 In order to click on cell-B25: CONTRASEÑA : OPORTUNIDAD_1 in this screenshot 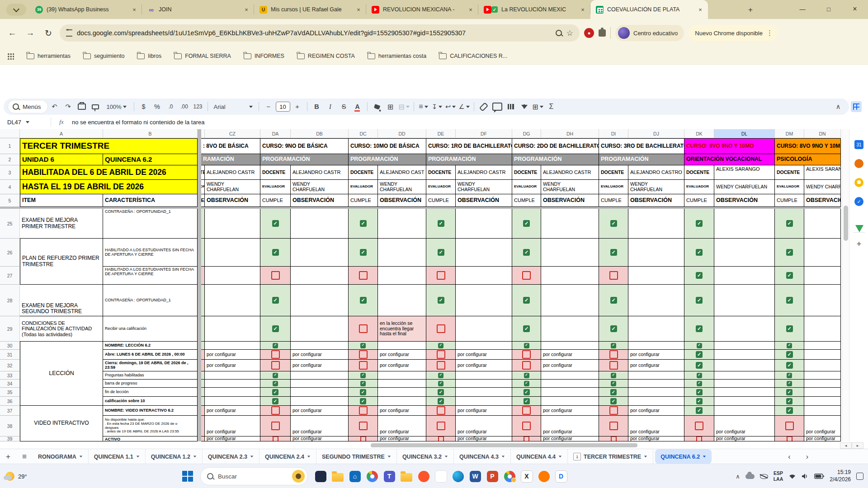, I will do `click(150, 224)`.